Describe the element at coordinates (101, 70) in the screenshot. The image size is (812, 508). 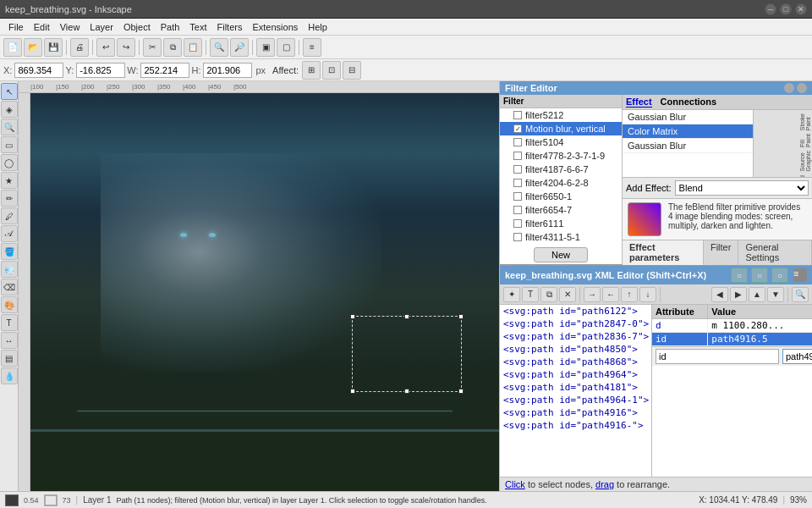
I see `y-input` at that location.